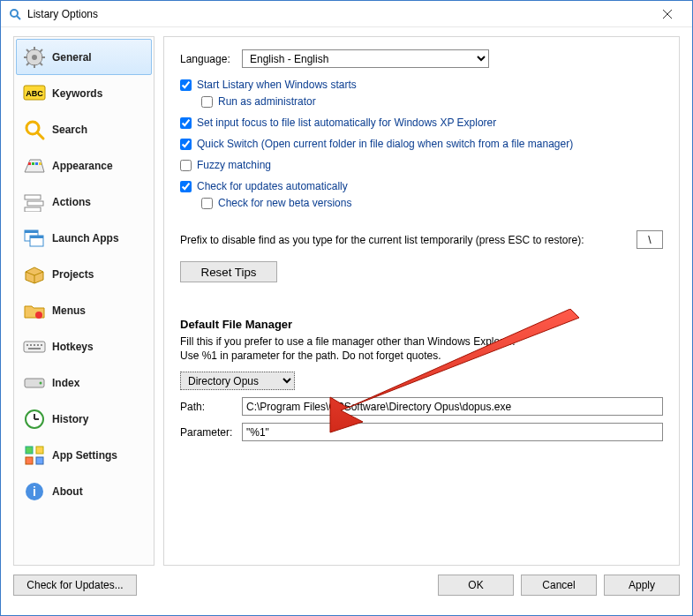 The width and height of the screenshot is (693, 616). What do you see at coordinates (85, 455) in the screenshot?
I see `sidebar-item-label: App Settings` at bounding box center [85, 455].